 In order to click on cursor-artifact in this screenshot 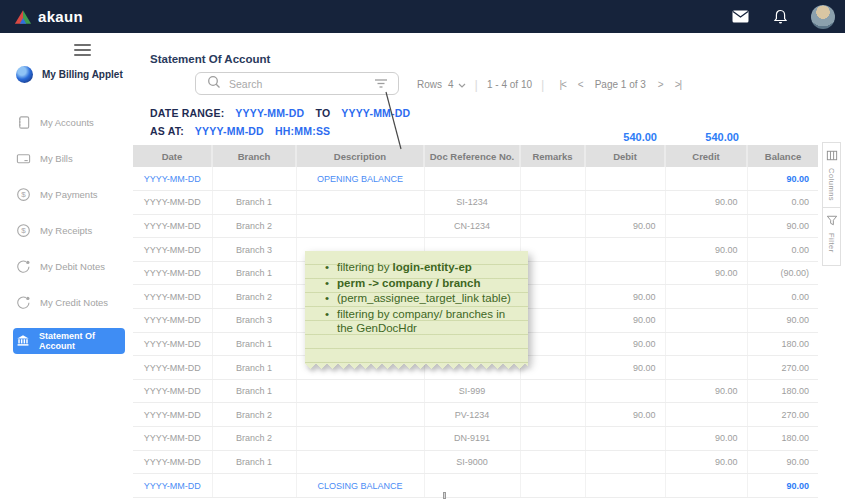, I will do `click(444, 496)`.